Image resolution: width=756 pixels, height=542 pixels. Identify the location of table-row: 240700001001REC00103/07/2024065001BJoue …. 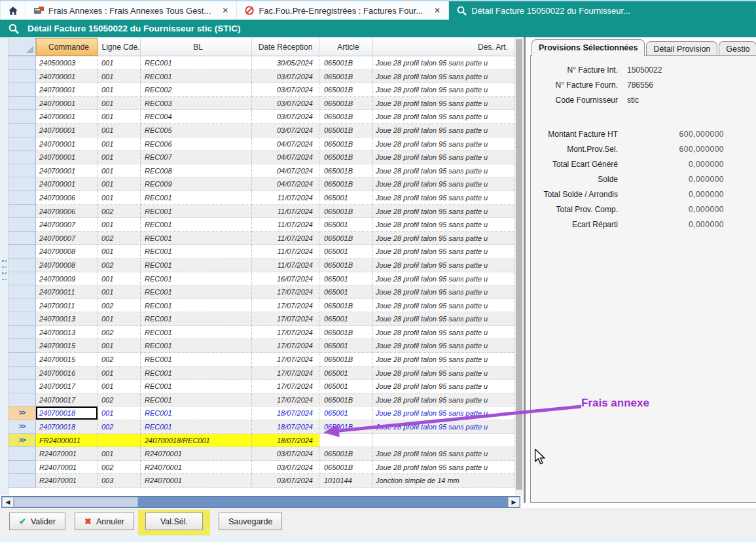
(262, 77).